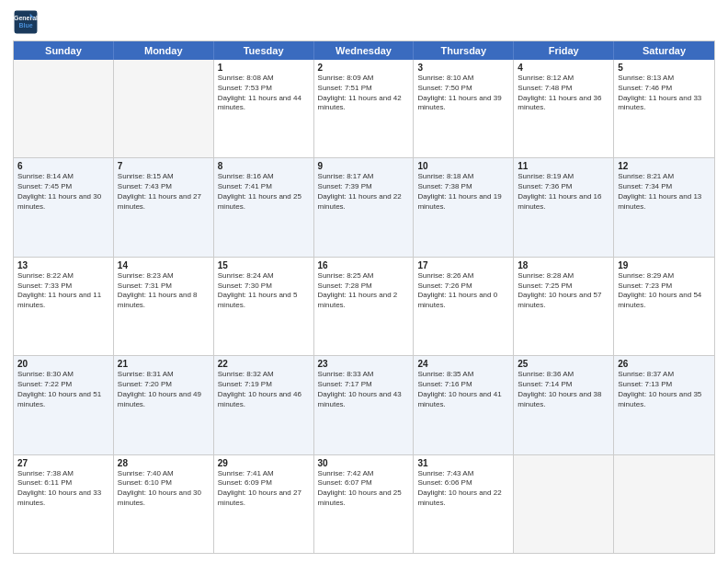  Describe the element at coordinates (164, 51) in the screenshot. I see `weekday-header-monday: Monday` at that location.